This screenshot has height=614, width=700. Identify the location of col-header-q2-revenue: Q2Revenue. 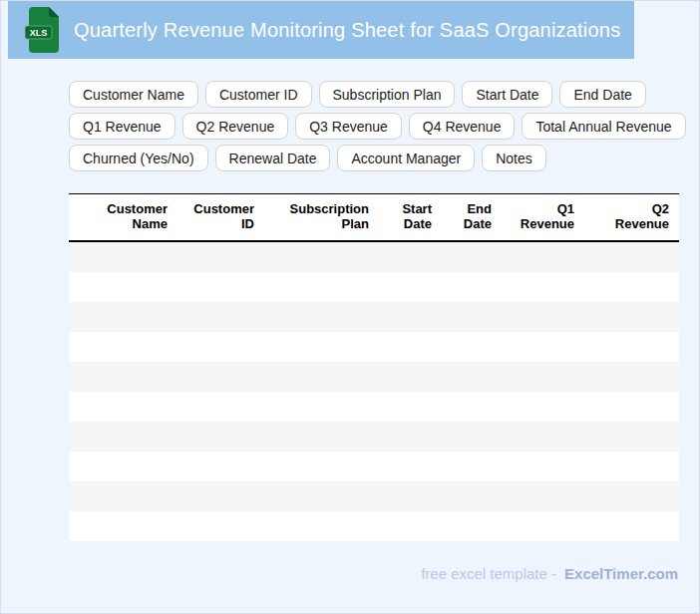
(632, 217).